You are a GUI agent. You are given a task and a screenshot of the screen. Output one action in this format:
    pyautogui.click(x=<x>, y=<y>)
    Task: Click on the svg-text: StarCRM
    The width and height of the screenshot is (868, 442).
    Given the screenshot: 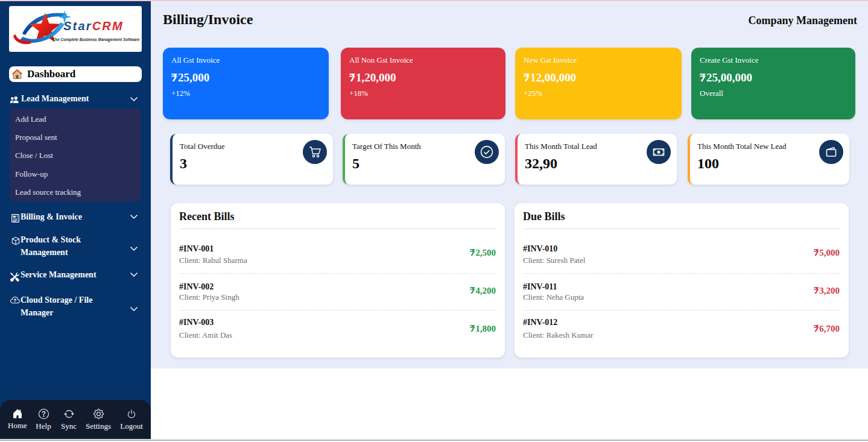 What is the action you would take?
    pyautogui.click(x=93, y=26)
    